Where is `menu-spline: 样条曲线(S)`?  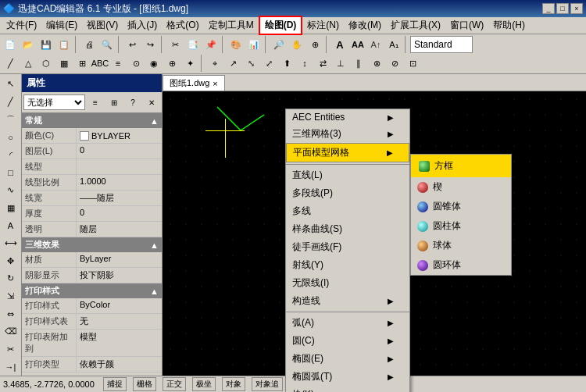 menu-spline: 样条曲线(S) is located at coordinates (348, 230).